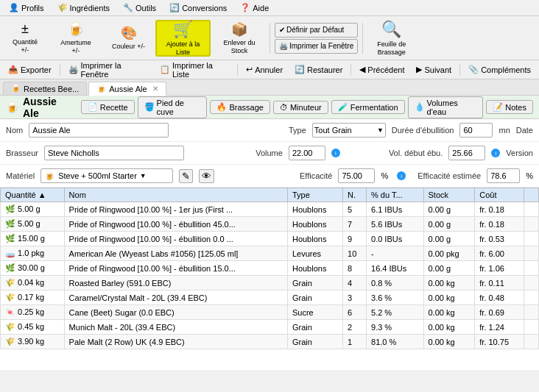 The image size is (539, 392). What do you see at coordinates (25, 38) in the screenshot?
I see `qty-button: ± Quantité +/-` at bounding box center [25, 38].